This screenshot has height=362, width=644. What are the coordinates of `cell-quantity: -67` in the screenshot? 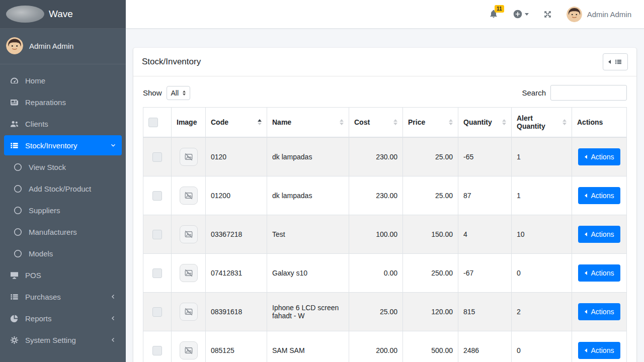 It's located at (485, 274).